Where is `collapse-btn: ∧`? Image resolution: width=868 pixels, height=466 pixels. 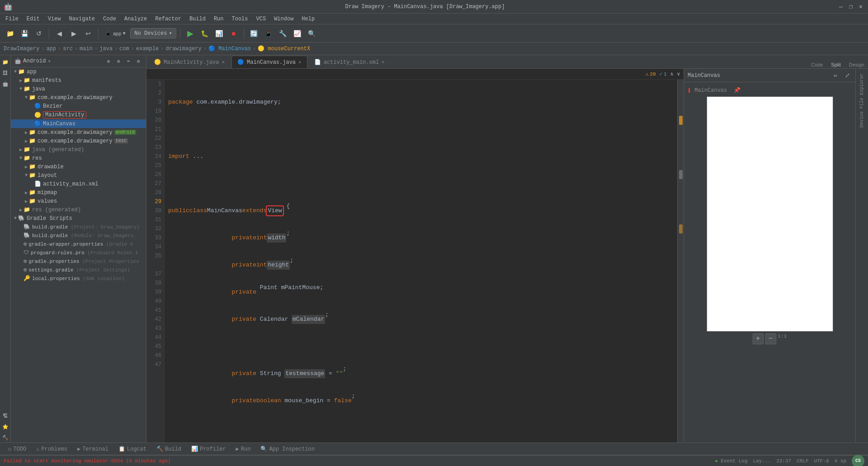
collapse-btn: ∧ is located at coordinates (672, 74).